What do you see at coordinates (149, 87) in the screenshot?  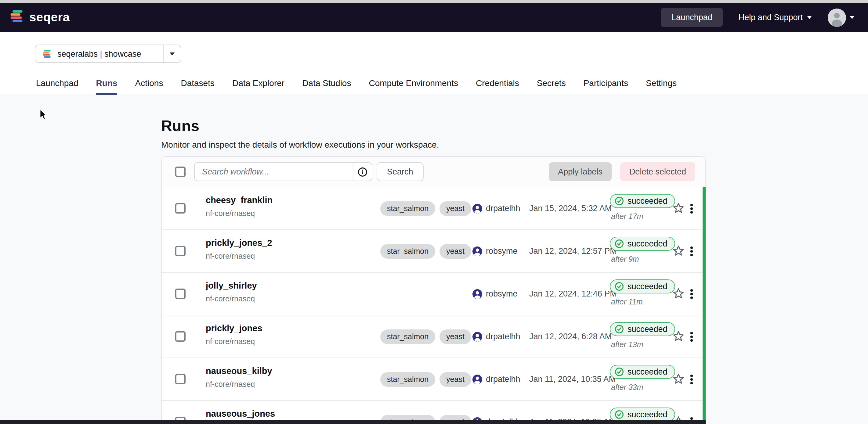 I see `tab-actions: Actions` at bounding box center [149, 87].